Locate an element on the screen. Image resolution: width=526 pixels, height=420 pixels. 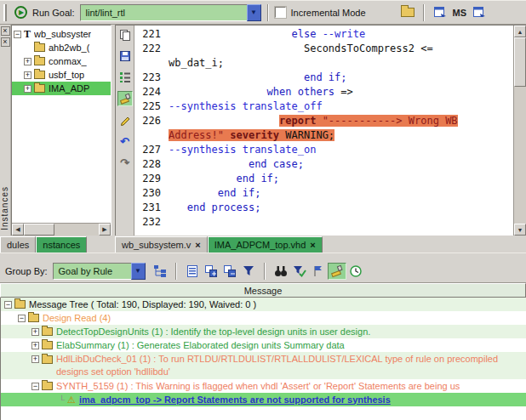
ms-button: MS is located at coordinates (460, 13).